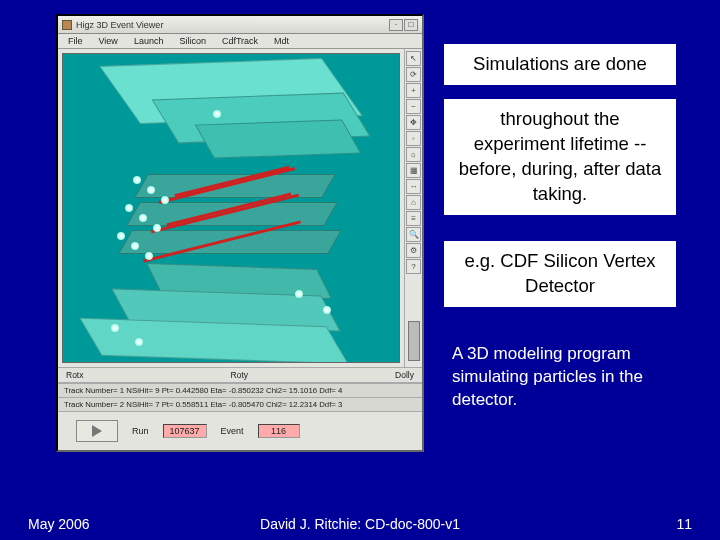 This screenshot has width=720, height=540. What do you see at coordinates (414, 250) in the screenshot?
I see `cfg-icon: ⚙` at bounding box center [414, 250].